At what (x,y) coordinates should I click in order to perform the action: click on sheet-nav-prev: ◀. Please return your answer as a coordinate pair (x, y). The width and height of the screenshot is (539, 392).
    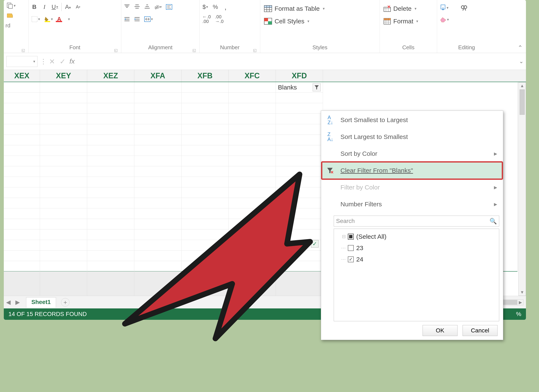
    Looking at the image, I should click on (9, 302).